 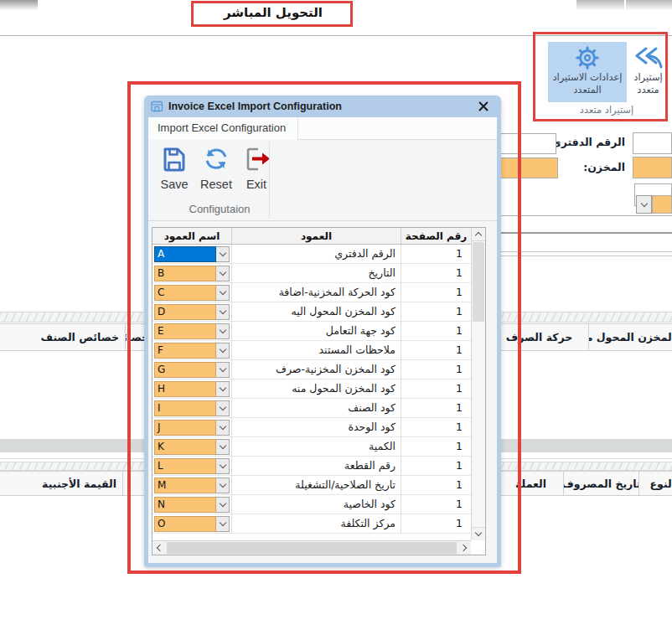 I want to click on column-name-cell: ملاحظات المستند, so click(x=317, y=350).